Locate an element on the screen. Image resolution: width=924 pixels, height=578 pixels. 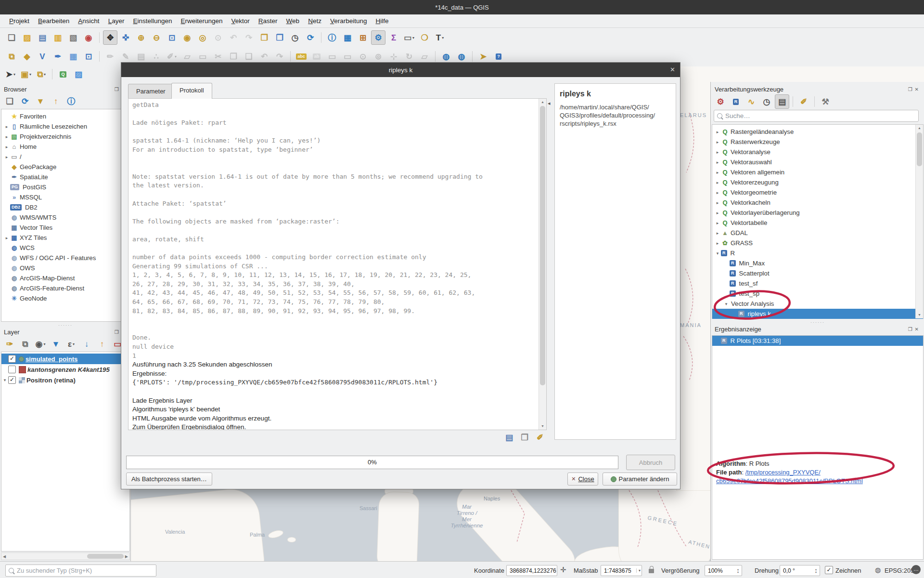
browser-item-home: ▸⌂Home is located at coordinates (65, 146).